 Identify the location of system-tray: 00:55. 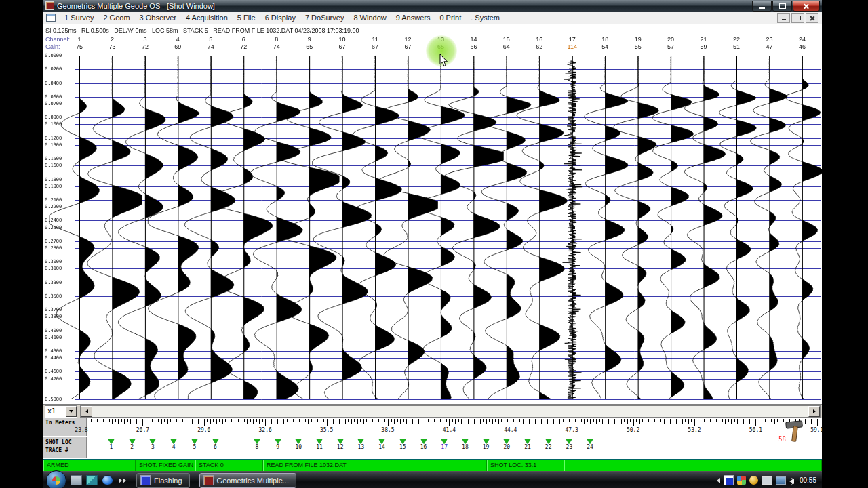
(766, 480).